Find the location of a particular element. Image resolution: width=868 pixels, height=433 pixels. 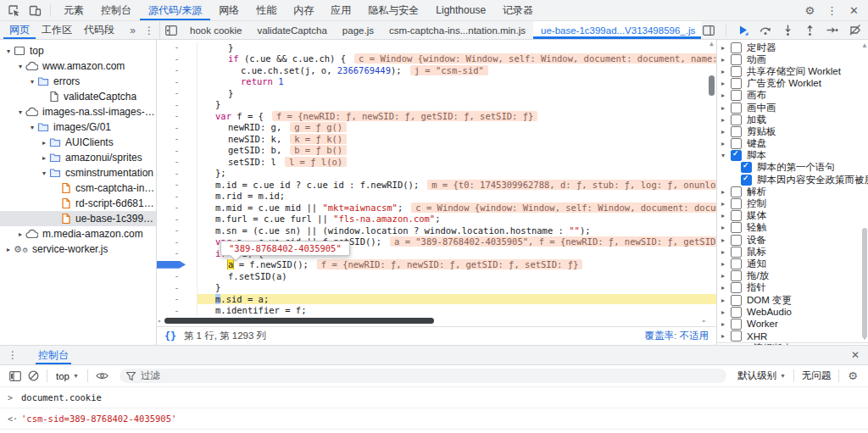

main-tab-网络: 网络 is located at coordinates (229, 10).